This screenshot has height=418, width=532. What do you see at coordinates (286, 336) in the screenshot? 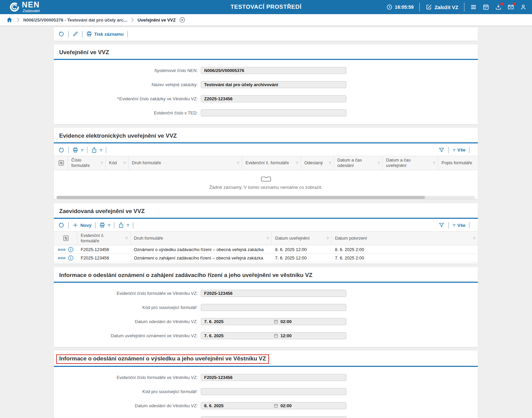
I see `time-value: 12:00` at bounding box center [286, 336].